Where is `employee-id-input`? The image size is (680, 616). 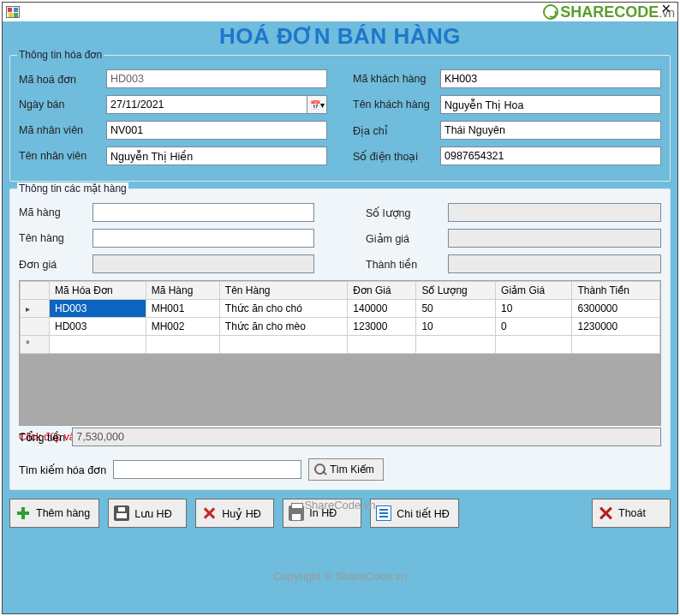 employee-id-input is located at coordinates (217, 130).